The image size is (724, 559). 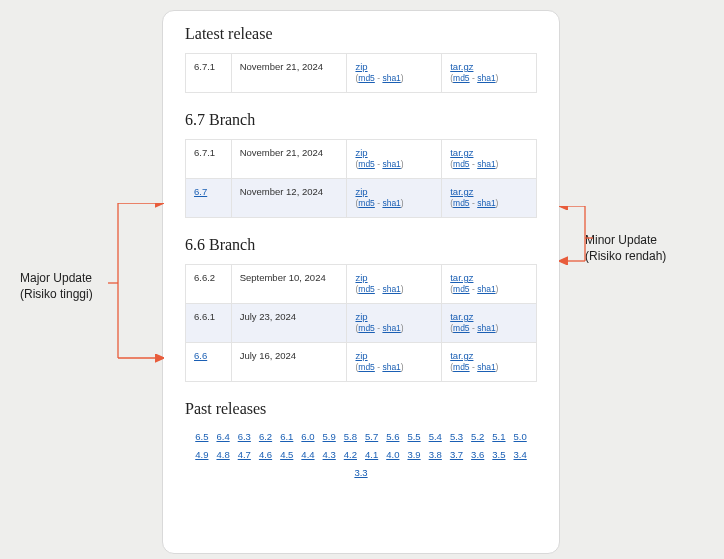 I want to click on cell-version: 6.7, so click(x=209, y=198).